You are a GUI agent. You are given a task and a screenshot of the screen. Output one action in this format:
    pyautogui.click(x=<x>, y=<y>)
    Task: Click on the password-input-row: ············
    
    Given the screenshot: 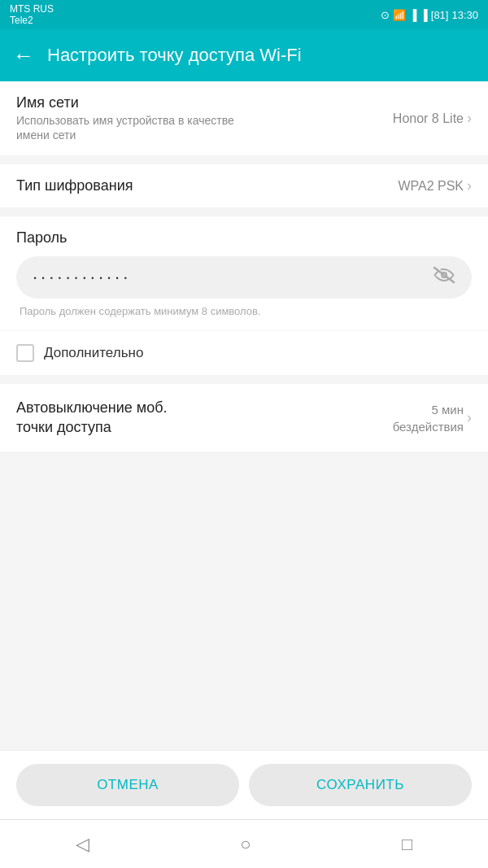 What is the action you would take?
    pyautogui.click(x=244, y=277)
    